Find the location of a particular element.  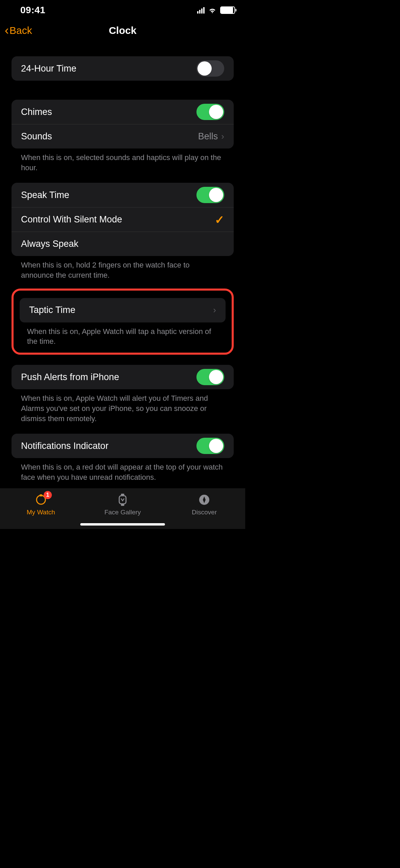

notif-footer: When this is on, a red dot will appear a… is located at coordinates (123, 470).